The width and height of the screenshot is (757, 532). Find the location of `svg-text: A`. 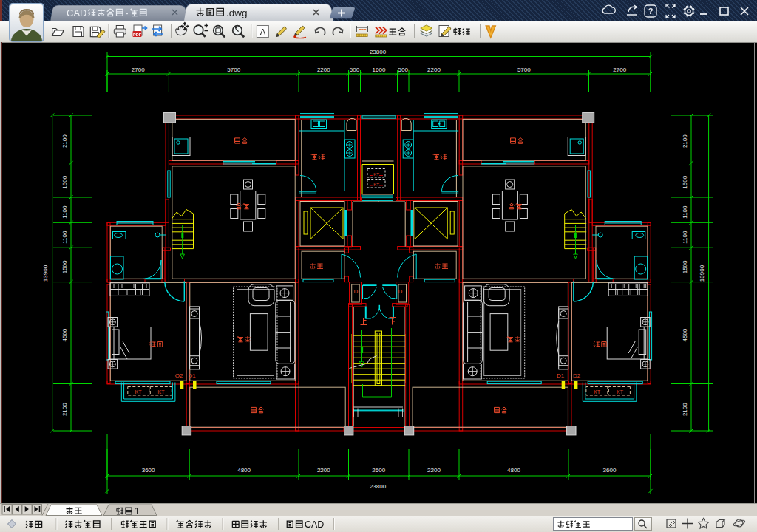

svg-text: A is located at coordinates (262, 33).